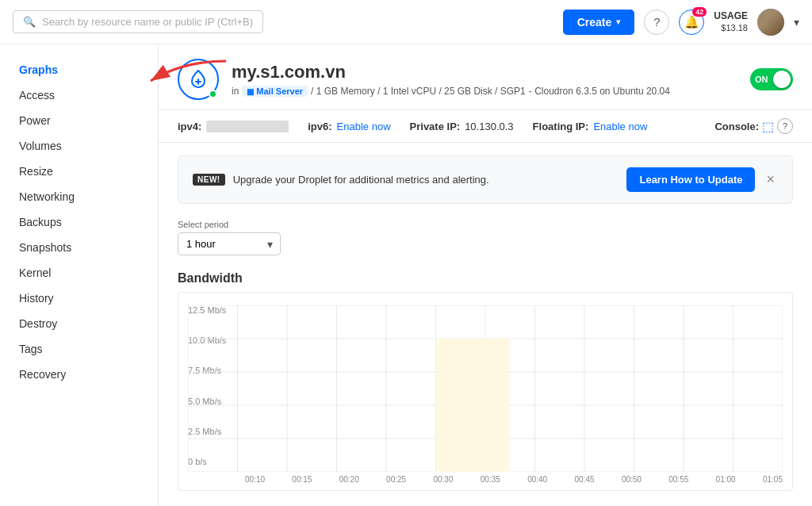 Image resolution: width=812 pixels, height=506 pixels. I want to click on usage-amount: $13.18, so click(731, 28).